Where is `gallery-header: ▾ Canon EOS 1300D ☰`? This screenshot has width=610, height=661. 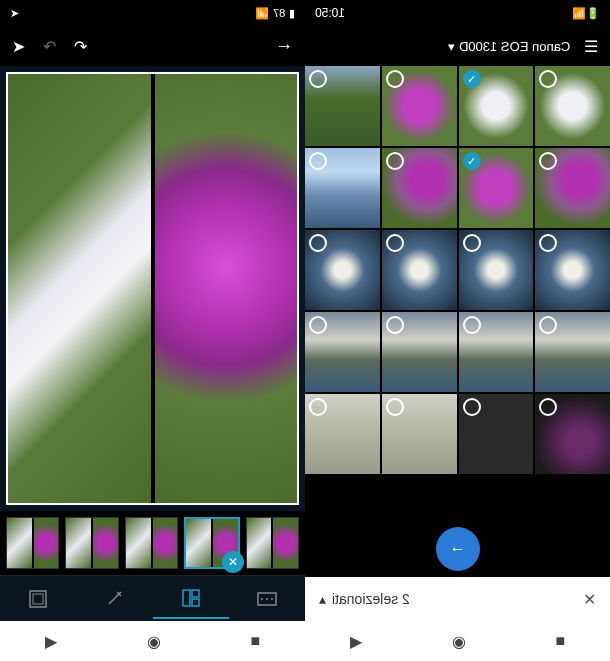
gallery-header: ▾ Canon EOS 1300D ☰ is located at coordinates (458, 46).